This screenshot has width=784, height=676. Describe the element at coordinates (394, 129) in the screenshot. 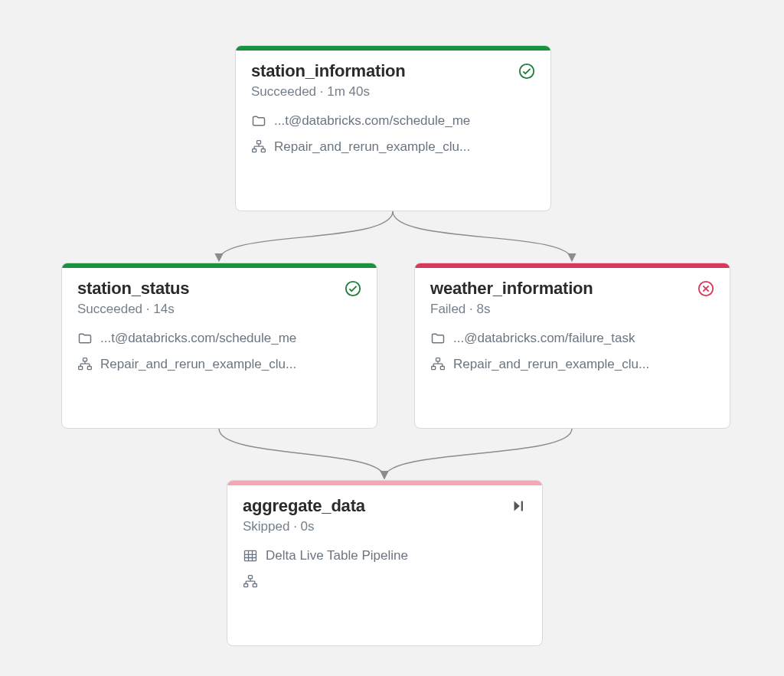

I see `task-node-station-information: station_information Succeeded · 1m 40s .…` at that location.